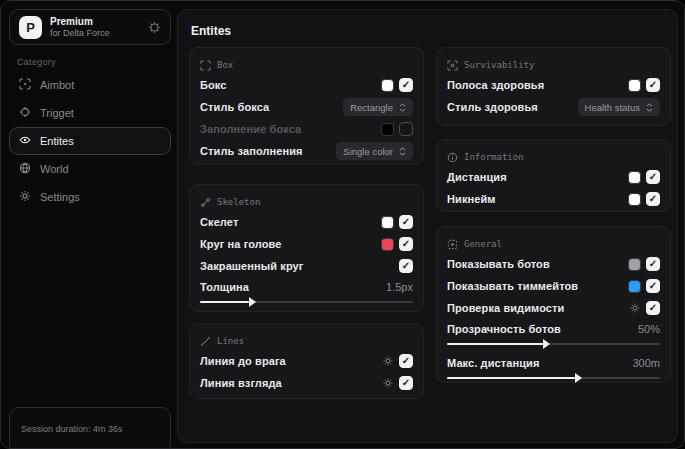 Image resolution: width=685 pixels, height=449 pixels. I want to click on sidebar-nav: Aimbot Trigget Entites, so click(90, 141).